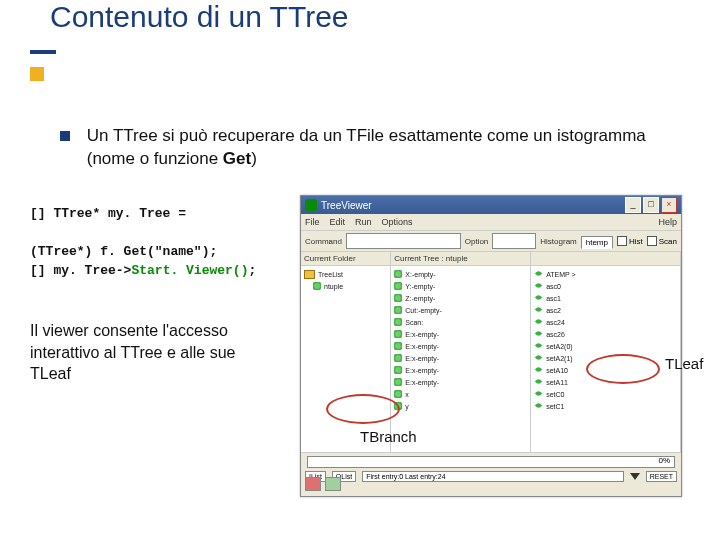  I want to click on tree-row: ntuple, so click(346, 286).